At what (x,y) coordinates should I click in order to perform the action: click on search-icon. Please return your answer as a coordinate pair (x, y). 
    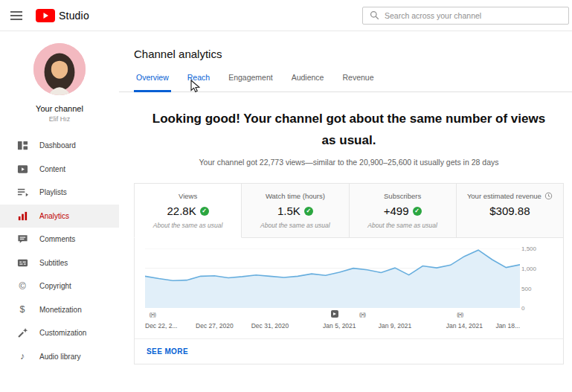
    Looking at the image, I should click on (375, 15).